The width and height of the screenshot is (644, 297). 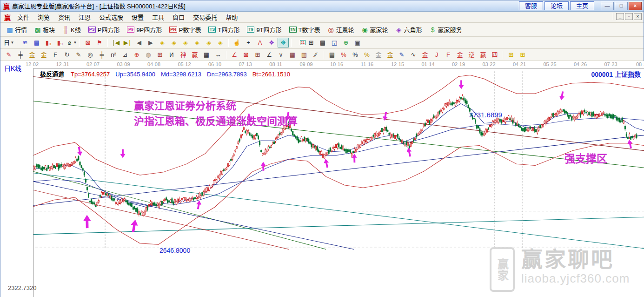 I want to click on percent-red-icon: %, so click(x=344, y=55).